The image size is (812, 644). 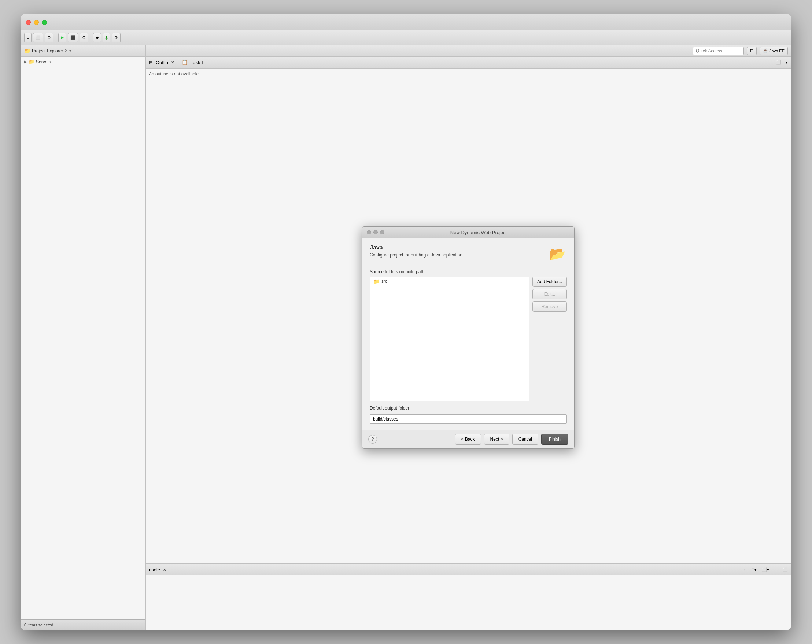 I want to click on step-description: Configure project for building a Java ap…, so click(x=456, y=255).